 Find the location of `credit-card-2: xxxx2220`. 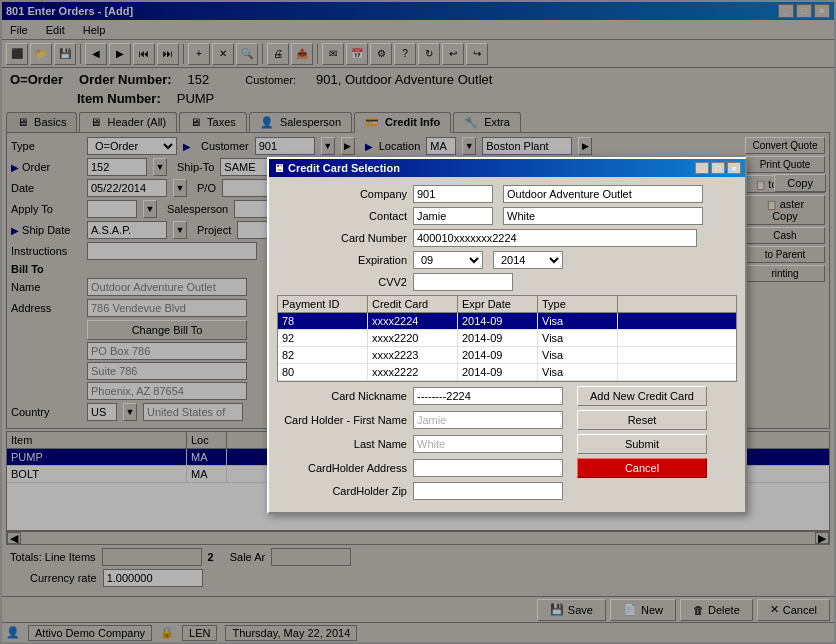

credit-card-2: xxxx2220 is located at coordinates (413, 338).